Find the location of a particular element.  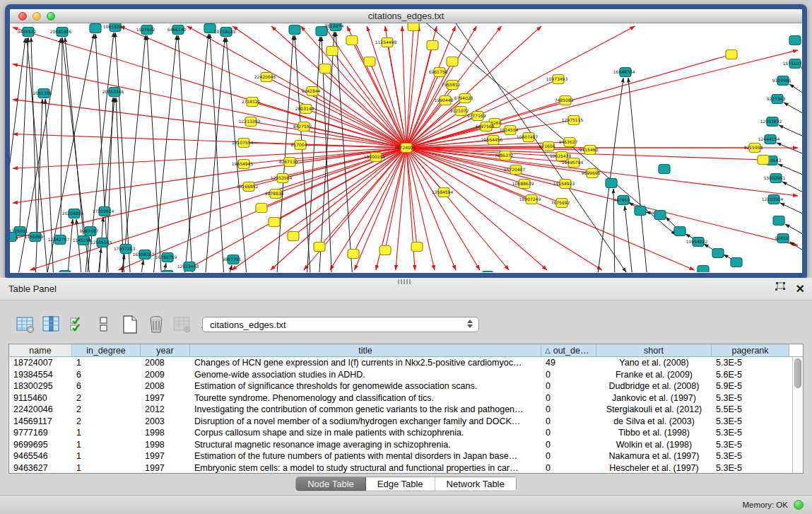

table-row: 1938455462009Genome-wide association stu… is located at coordinates (406, 375).